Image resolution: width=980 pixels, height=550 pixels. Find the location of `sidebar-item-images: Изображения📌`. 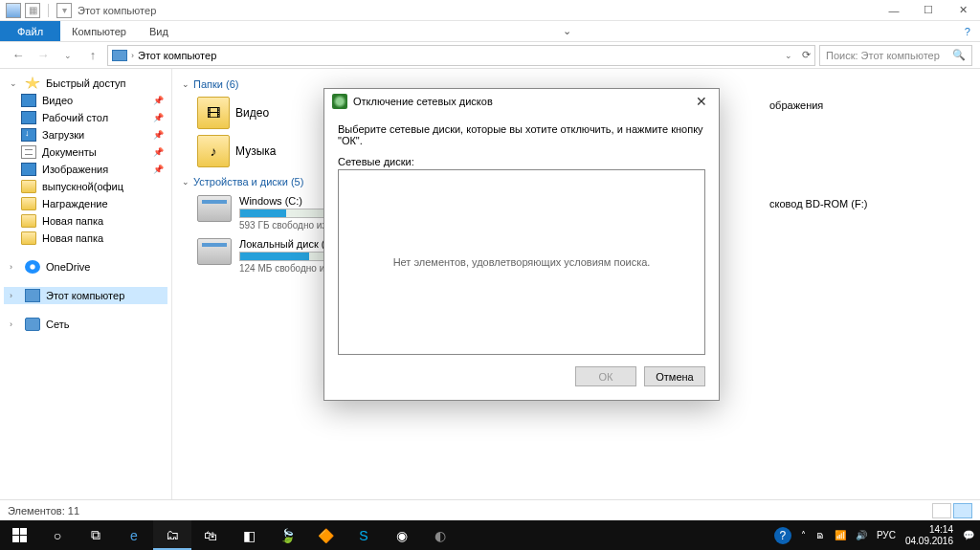

sidebar-item-images: Изображения📌 is located at coordinates (86, 169).